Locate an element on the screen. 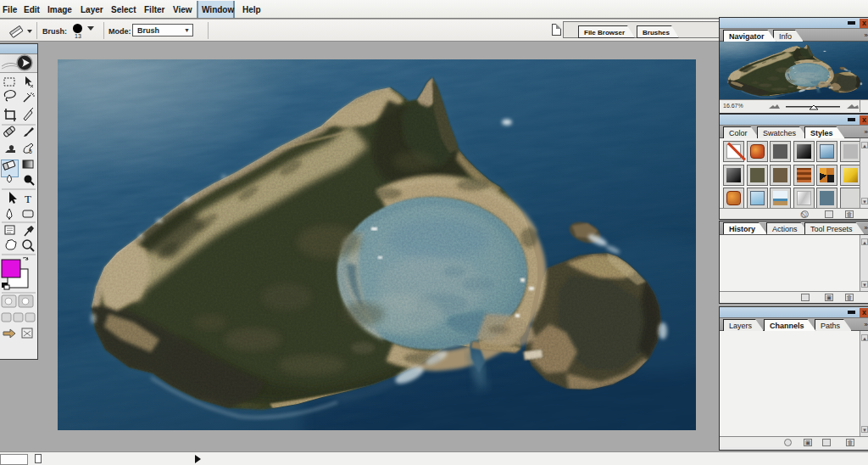 Image resolution: width=868 pixels, height=465 pixels. svg-text: 5 is located at coordinates (31, 151).